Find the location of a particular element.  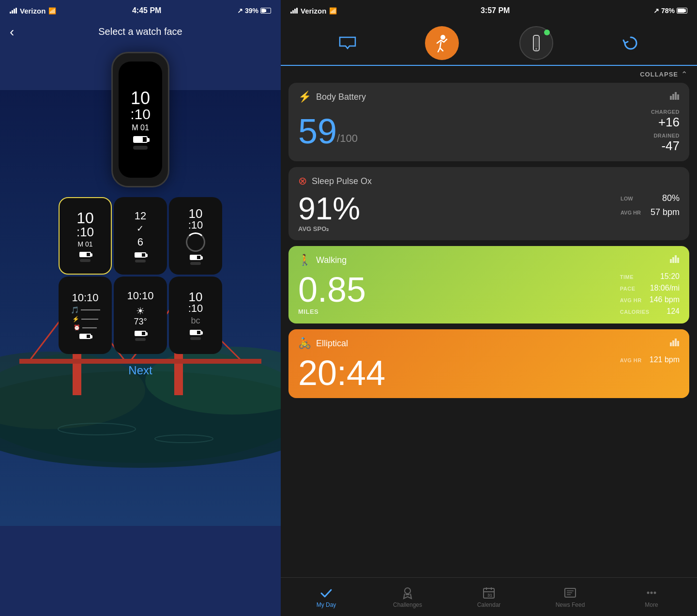

collapse-label: COLLAPSE is located at coordinates (659, 75).